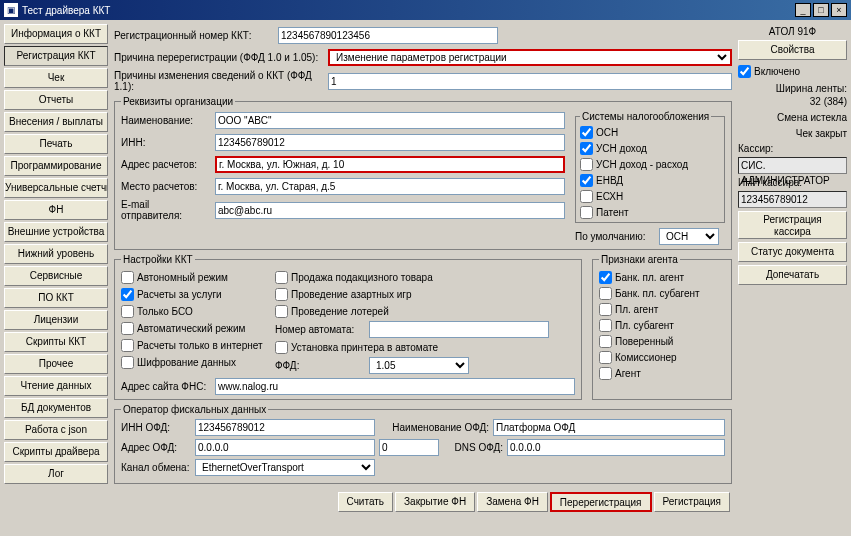 The width and height of the screenshot is (851, 536). What do you see at coordinates (166, 210) in the screenshot?
I see `email-label: E-mail отправителя:` at bounding box center [166, 210].